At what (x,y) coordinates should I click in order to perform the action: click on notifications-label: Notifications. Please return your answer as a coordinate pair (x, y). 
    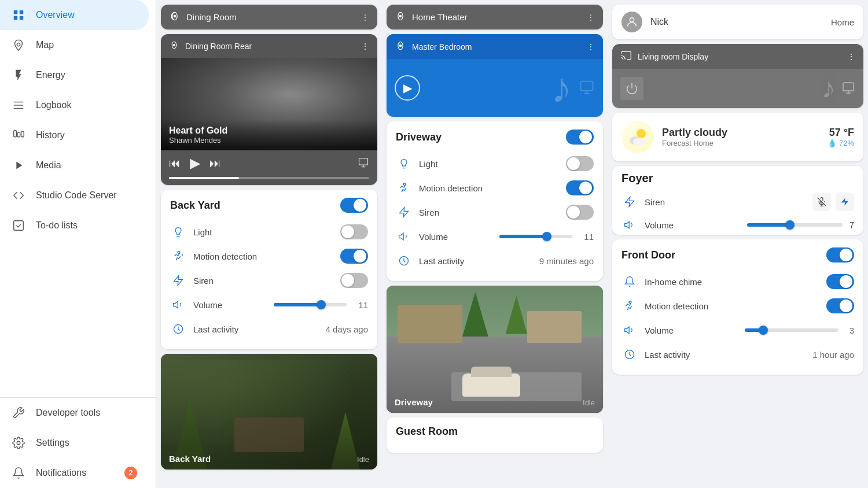
    Looking at the image, I should click on (61, 473).